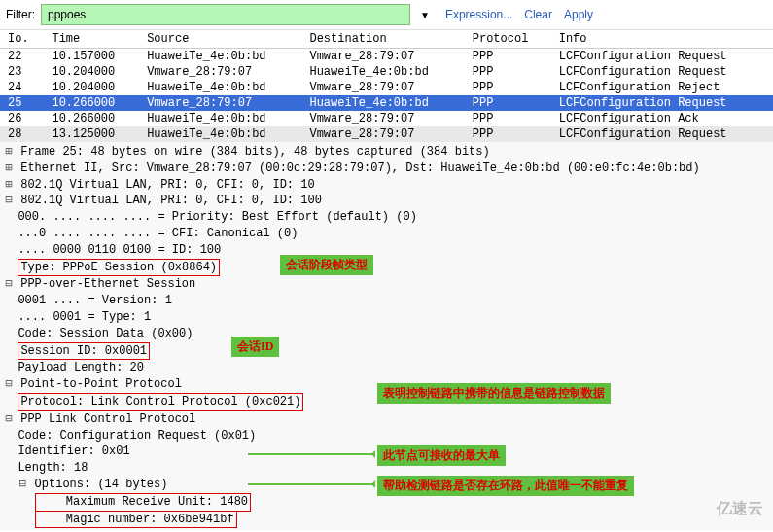 Image resolution: width=773 pixels, height=532 pixels. I want to click on pppoe-typ: .... 0001 = Type: 1, so click(387, 317).